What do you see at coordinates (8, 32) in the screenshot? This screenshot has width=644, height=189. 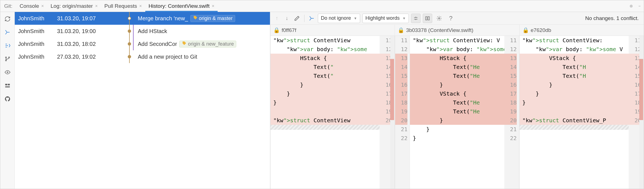 I see `merge-into-icon` at bounding box center [8, 32].